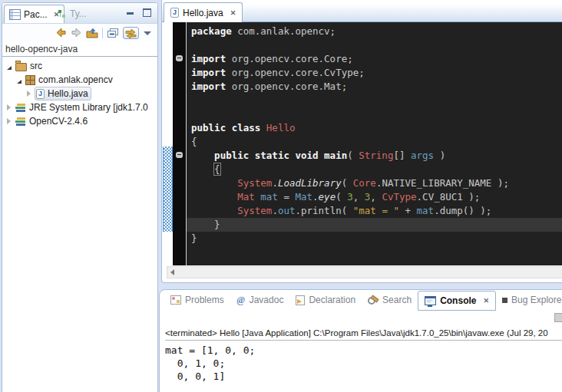 The height and width of the screenshot is (392, 562). I want to click on annotation-ruler, so click(180, 144).